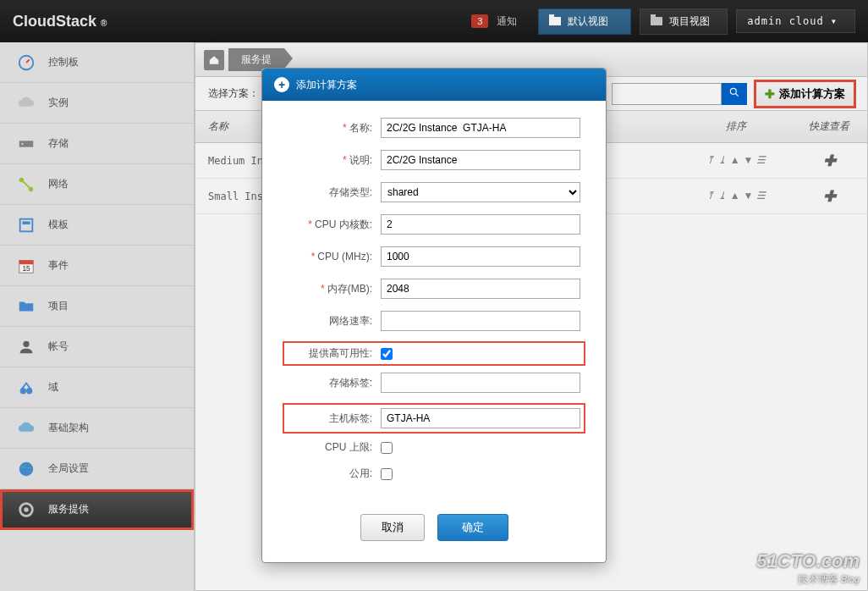 The height and width of the screenshot is (591, 868). Describe the element at coordinates (334, 322) in the screenshot. I see `network-rate-label: 网络速率:` at that location.